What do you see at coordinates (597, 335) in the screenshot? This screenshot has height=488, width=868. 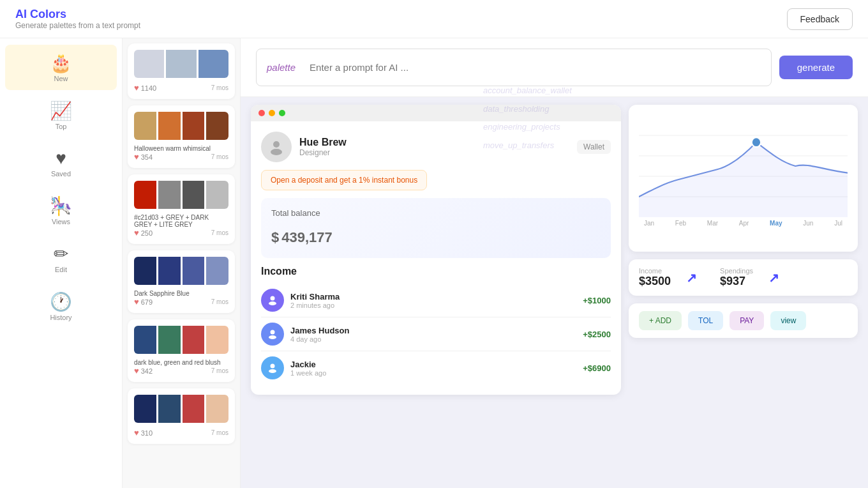 I see `income-amount-1: +$2500` at bounding box center [597, 335].